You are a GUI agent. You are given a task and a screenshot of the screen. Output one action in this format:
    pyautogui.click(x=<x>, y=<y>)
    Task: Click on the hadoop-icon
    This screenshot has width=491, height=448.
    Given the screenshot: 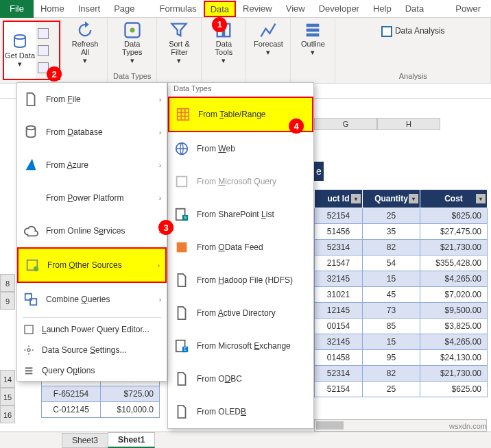 What is the action you would take?
    pyautogui.click(x=182, y=280)
    